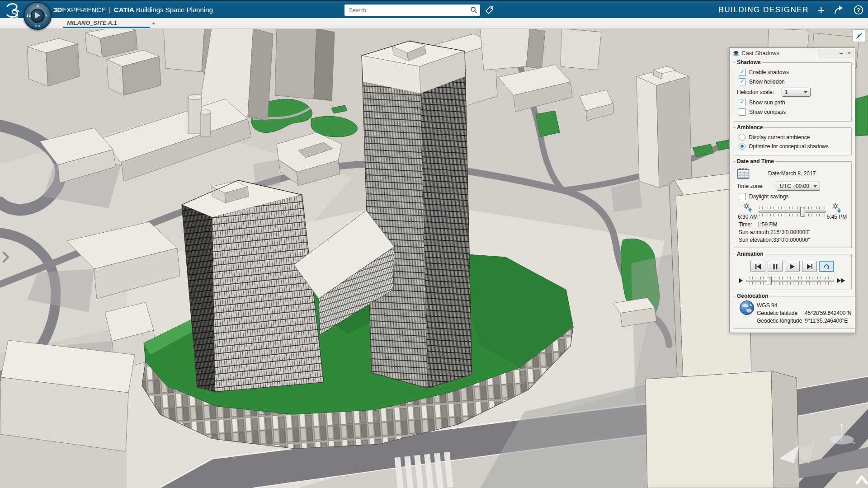  I want to click on animation-legend: Animation, so click(750, 254).